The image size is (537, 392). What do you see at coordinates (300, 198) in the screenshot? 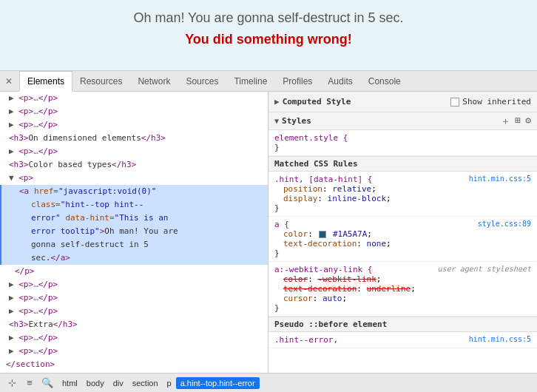
I see `css-prop: display` at bounding box center [300, 198].